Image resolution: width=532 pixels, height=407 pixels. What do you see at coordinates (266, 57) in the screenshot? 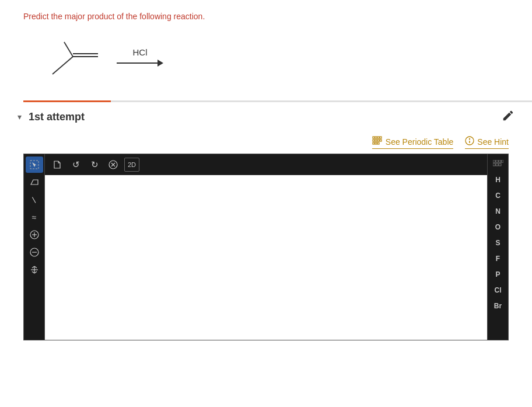
I see `reaction-container: HCl` at bounding box center [266, 57].